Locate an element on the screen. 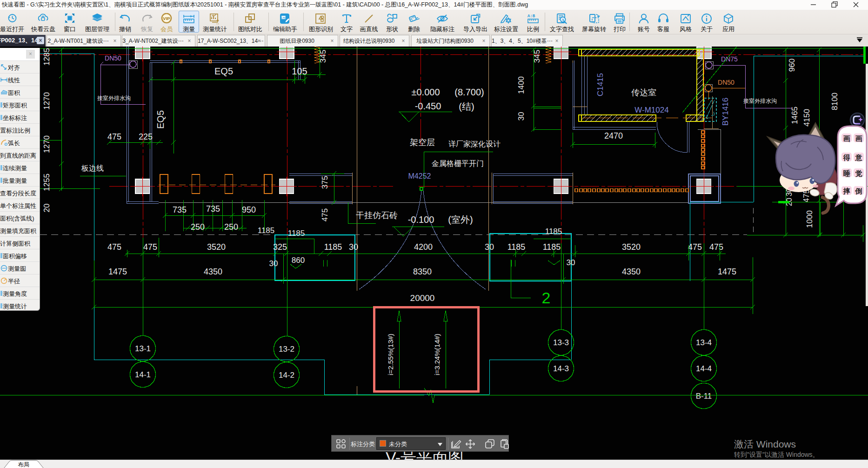 The width and height of the screenshot is (868, 468). svg-text: -0.100 is located at coordinates (421, 220).